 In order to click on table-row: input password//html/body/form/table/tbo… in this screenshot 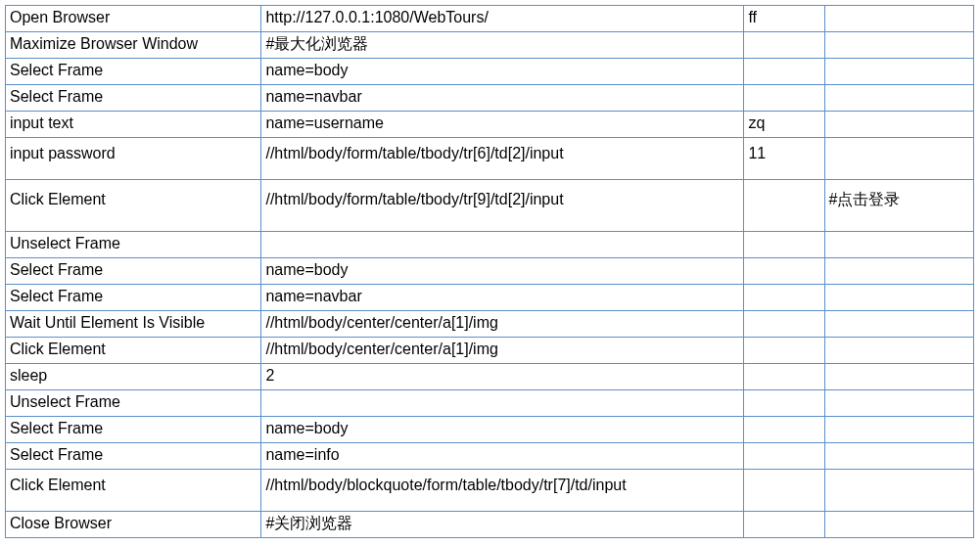, I will do `click(490, 159)`.